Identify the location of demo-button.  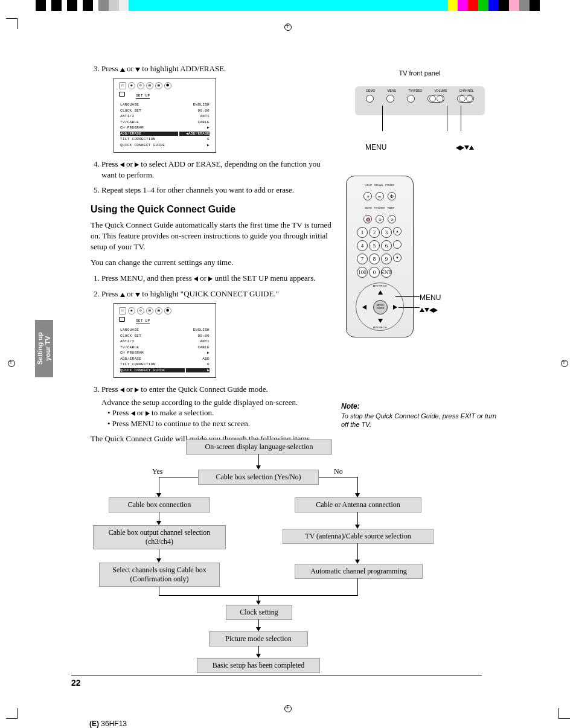
(370, 99).